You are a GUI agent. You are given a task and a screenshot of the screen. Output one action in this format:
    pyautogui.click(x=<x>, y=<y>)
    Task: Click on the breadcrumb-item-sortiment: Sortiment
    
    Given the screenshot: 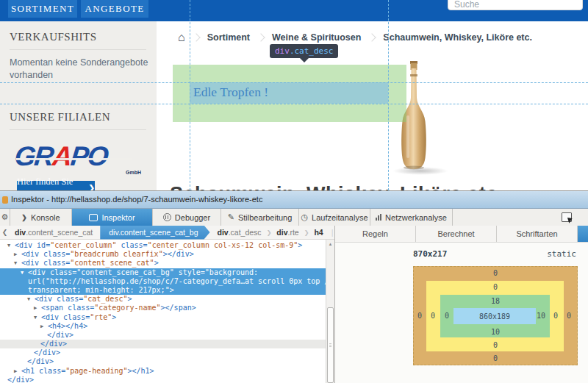 What is the action you would take?
    pyautogui.click(x=229, y=37)
    